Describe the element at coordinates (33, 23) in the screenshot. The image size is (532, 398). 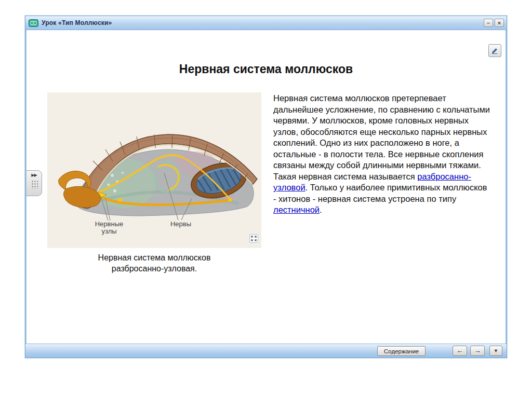
I see `app-logo-icon` at that location.